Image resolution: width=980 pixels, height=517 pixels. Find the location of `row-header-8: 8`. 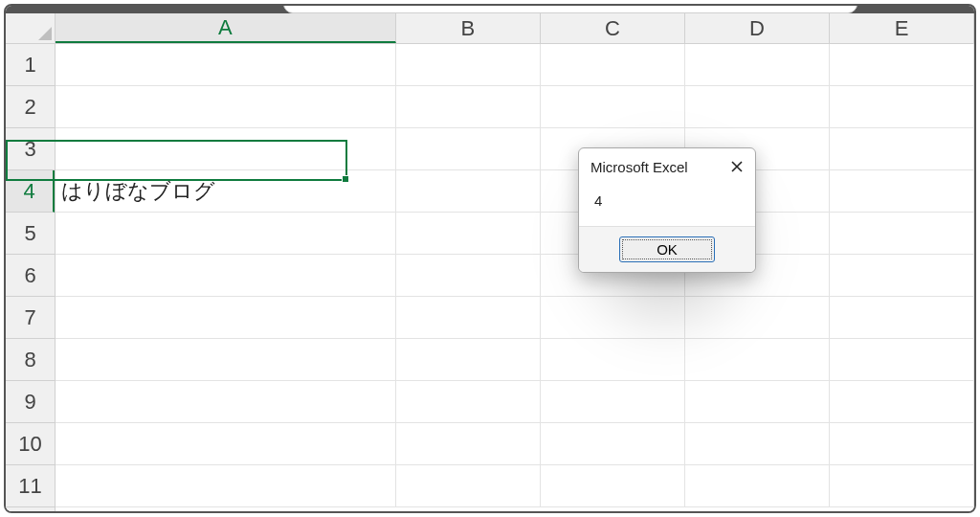

row-header-8: 8 is located at coordinates (31, 360).